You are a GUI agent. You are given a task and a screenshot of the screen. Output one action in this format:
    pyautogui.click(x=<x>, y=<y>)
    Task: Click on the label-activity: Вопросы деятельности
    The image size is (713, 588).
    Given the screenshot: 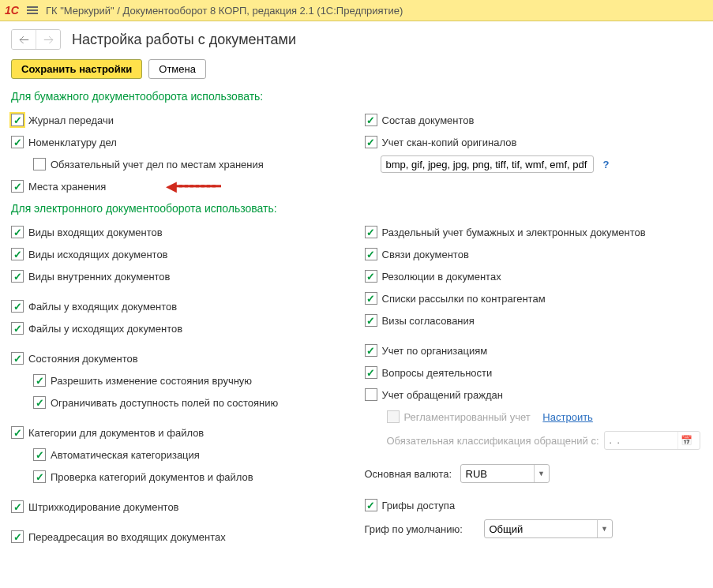 What is the action you would take?
    pyautogui.click(x=437, y=373)
    